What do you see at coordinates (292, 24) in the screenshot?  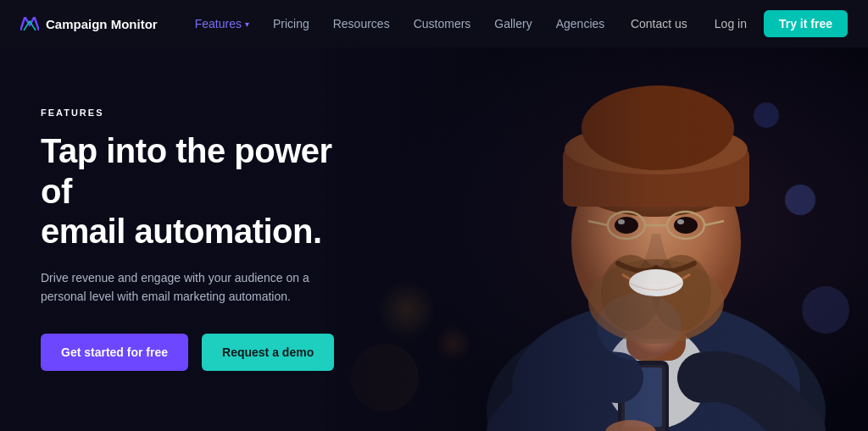 I see `nav-pricing: Pricing` at bounding box center [292, 24].